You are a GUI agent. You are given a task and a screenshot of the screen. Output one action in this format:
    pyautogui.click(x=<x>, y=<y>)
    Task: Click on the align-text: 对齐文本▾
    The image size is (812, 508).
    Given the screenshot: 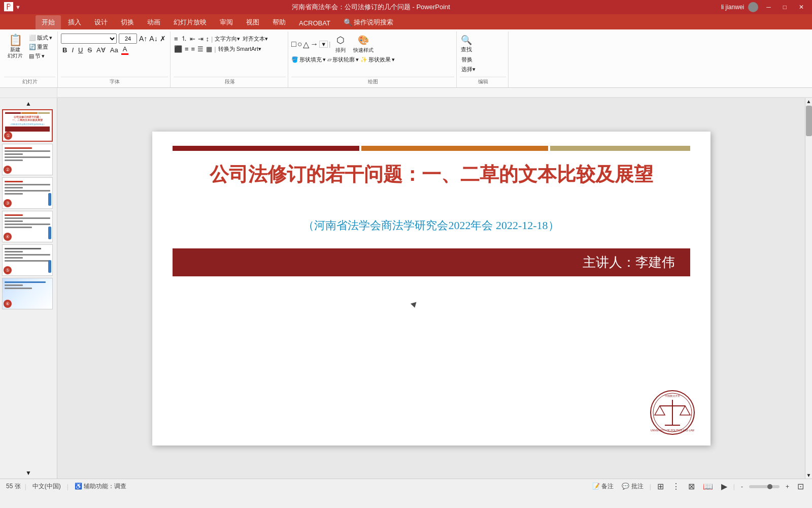 What is the action you would take?
    pyautogui.click(x=255, y=39)
    